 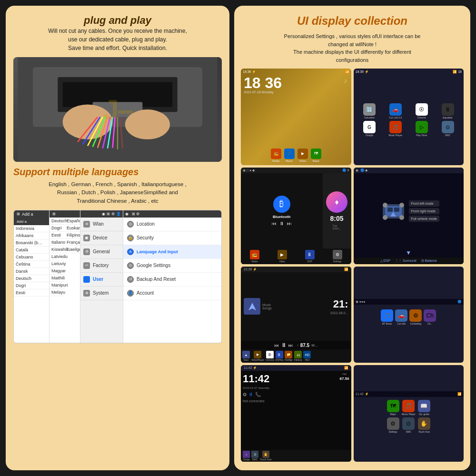 What do you see at coordinates (386, 261) in the screenshot?
I see `cell4-dsp-label: △ DSP` at bounding box center [386, 261].